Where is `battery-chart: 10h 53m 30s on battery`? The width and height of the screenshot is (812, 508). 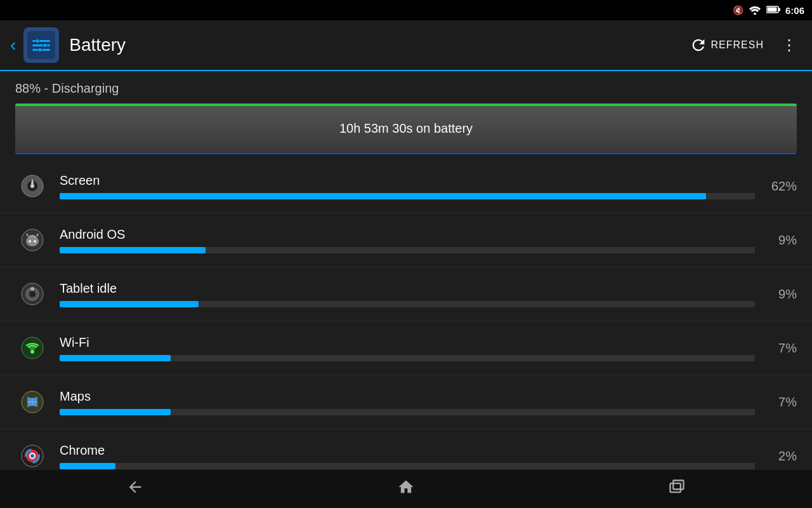 battery-chart: 10h 53m 30s on battery is located at coordinates (406, 129).